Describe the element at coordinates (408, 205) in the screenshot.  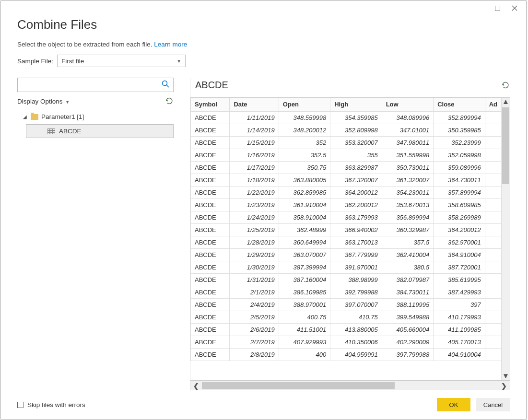
I see `table-cell: 353.670013` at that location.